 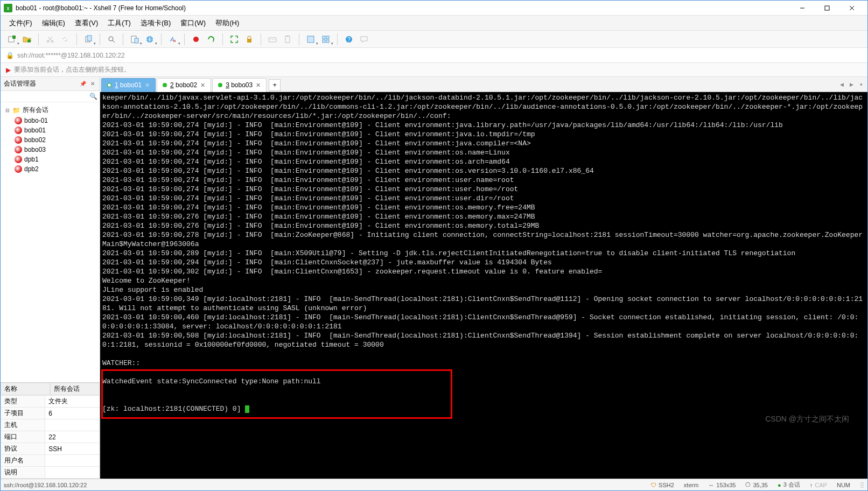 What do you see at coordinates (93, 84) in the screenshot?
I see `panel-close-button: ✕` at bounding box center [93, 84].